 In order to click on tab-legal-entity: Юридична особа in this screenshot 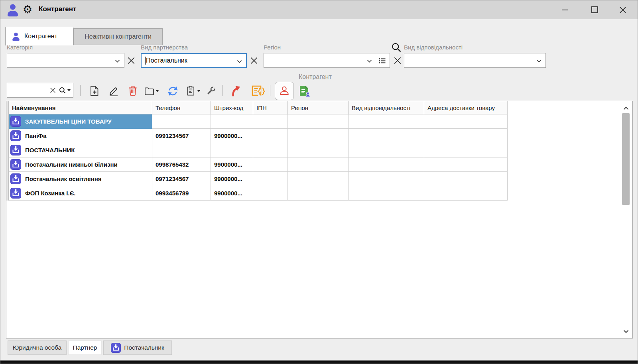, I will do `click(37, 348)`.